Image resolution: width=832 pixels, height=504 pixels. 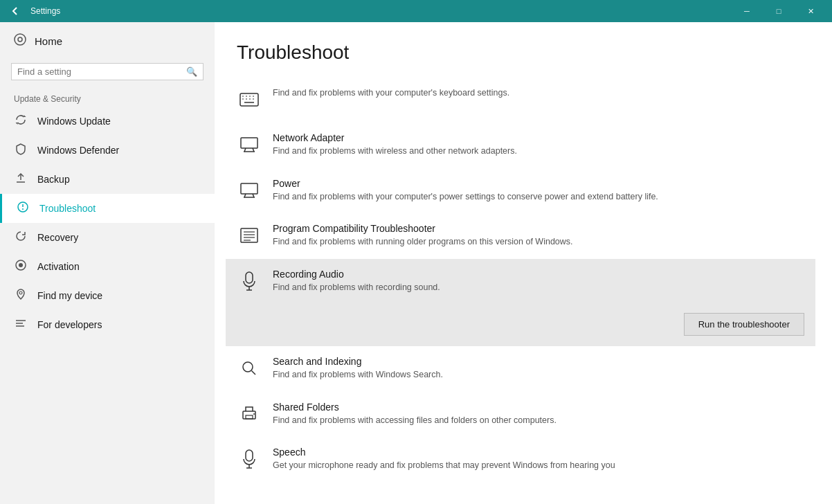 I want to click on refresh-icon, so click(x=21, y=121).